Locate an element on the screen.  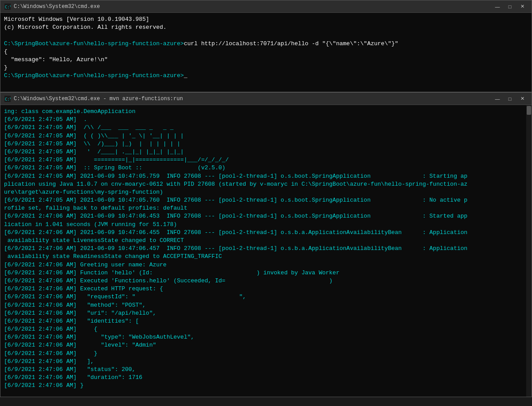
close-btn-1: ✕ is located at coordinates (522, 7).